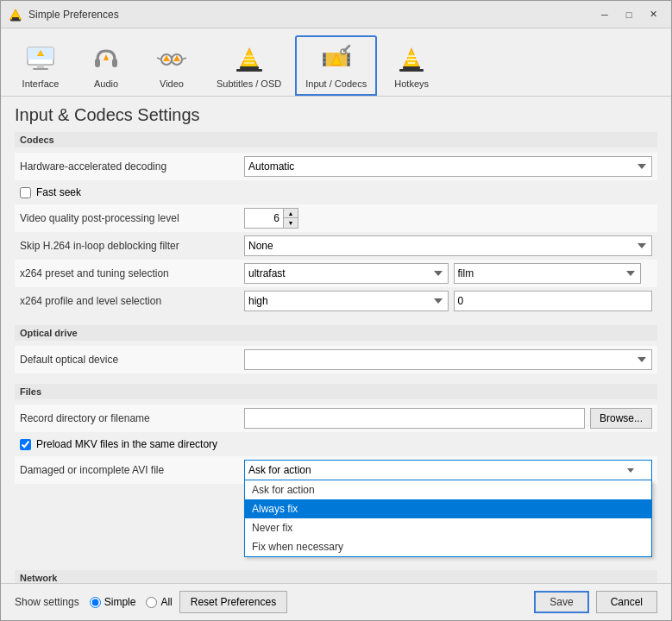  I want to click on x264-preset-select: ultrafast superfast veryfast faster fast…, so click(347, 273).